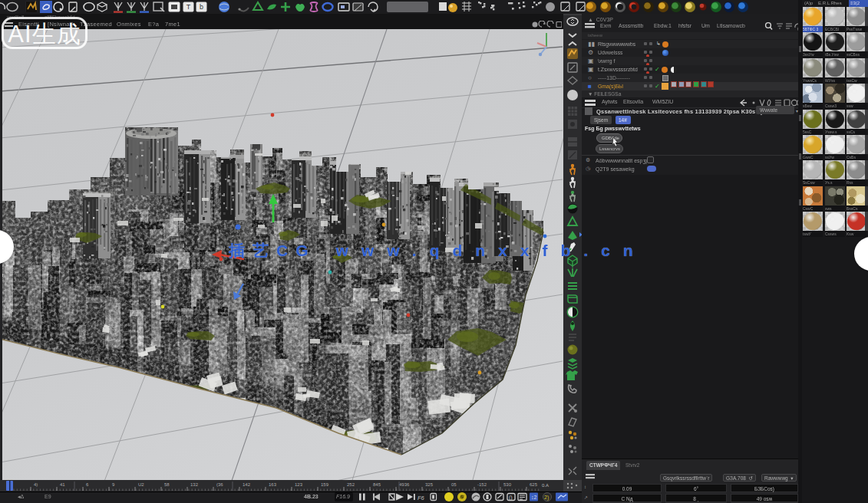 The height and width of the screenshot is (503, 868). What do you see at coordinates (545, 485) in the screenshot?
I see `svg-text: 0.A` at bounding box center [545, 485].